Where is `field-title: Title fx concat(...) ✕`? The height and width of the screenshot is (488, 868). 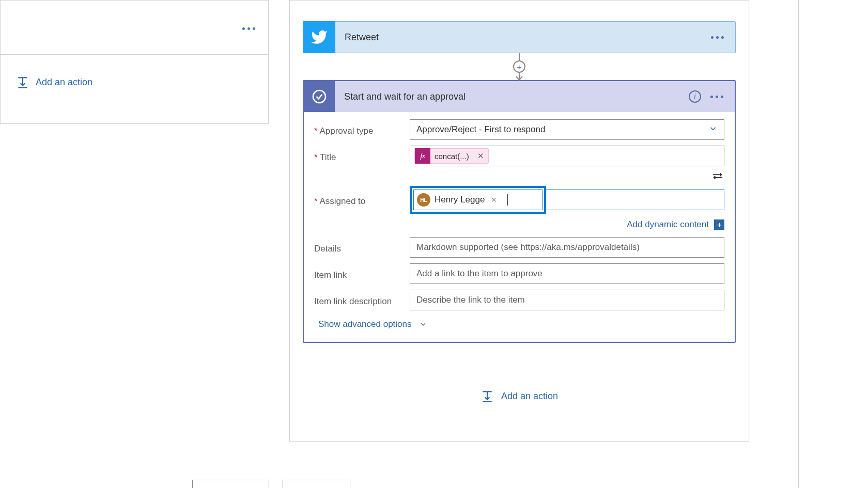
field-title: Title fx concat(...) ✕ is located at coordinates (519, 156).